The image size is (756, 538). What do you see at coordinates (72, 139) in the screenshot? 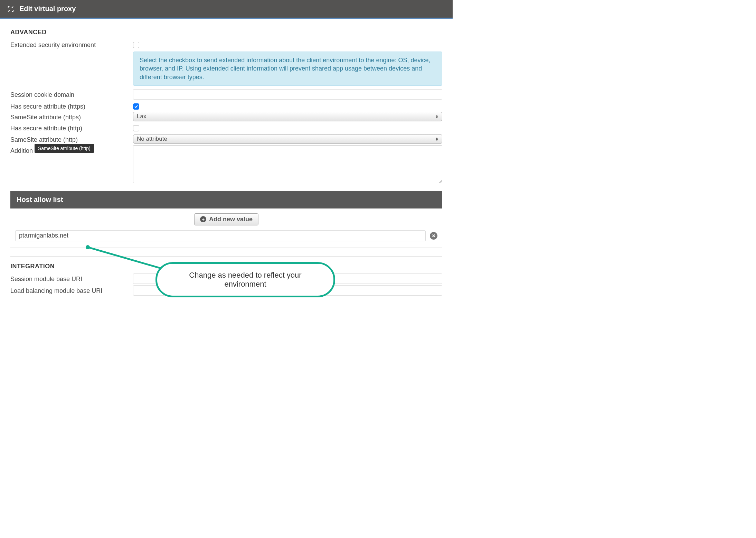
I see `label-samesite-http: SameSite attribute (http)` at bounding box center [72, 139].